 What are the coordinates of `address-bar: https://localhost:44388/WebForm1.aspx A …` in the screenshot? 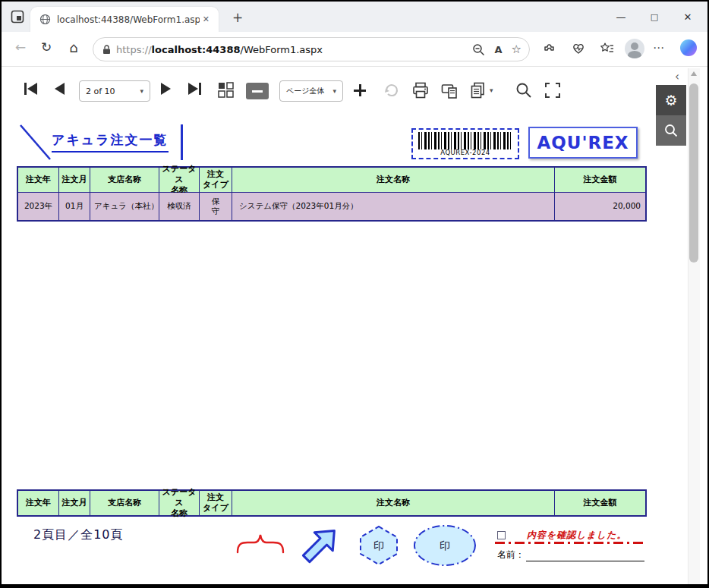 It's located at (311, 49).